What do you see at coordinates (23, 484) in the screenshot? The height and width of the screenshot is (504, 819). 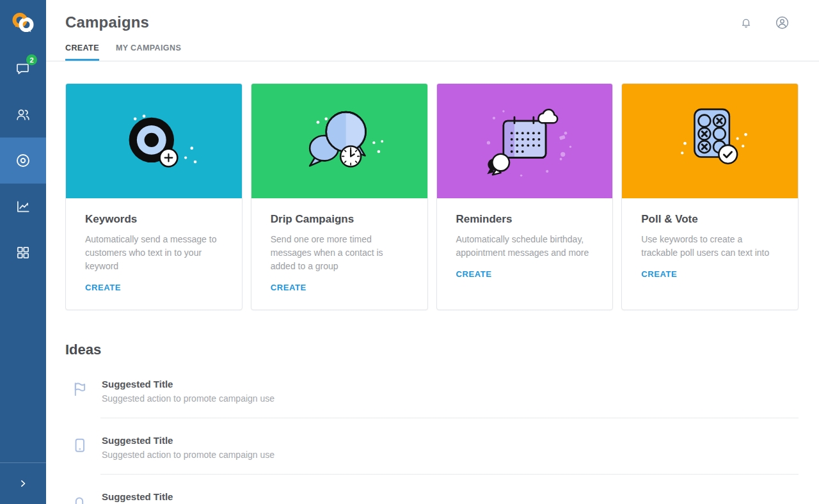 I see `chevron-right-icon` at bounding box center [23, 484].